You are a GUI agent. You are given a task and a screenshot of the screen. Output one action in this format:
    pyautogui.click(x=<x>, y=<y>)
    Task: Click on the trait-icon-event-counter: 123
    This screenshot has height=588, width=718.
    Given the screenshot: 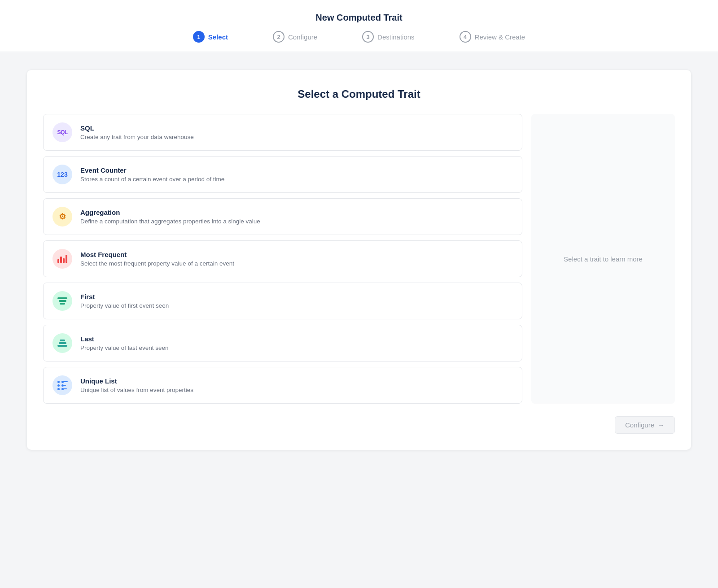 What is the action you would take?
    pyautogui.click(x=62, y=174)
    